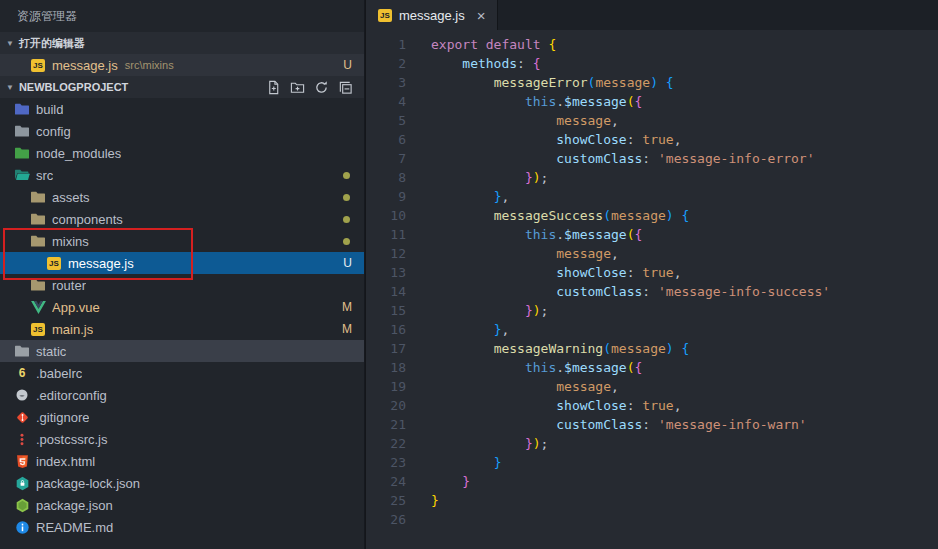  What do you see at coordinates (386, 444) in the screenshot?
I see `line-number: 22` at bounding box center [386, 444].